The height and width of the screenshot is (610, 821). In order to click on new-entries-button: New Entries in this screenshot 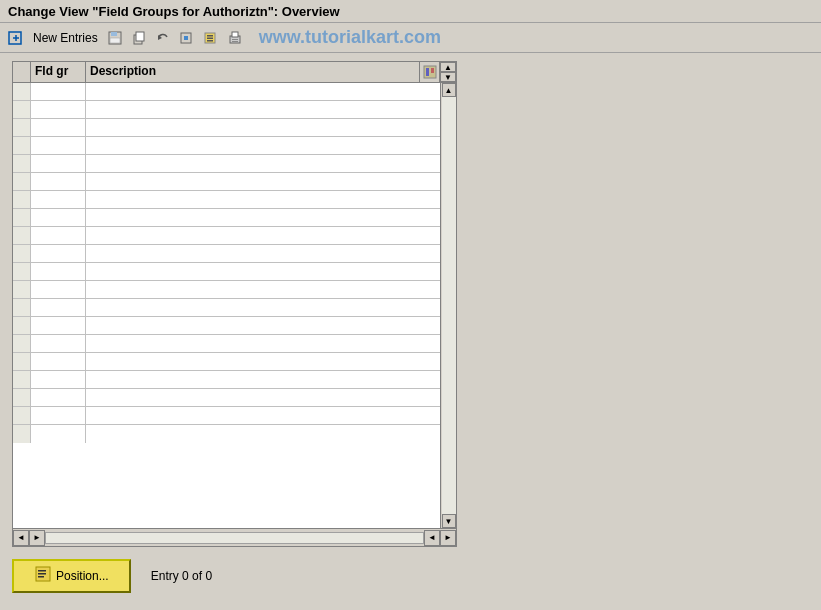, I will do `click(66, 38)`.